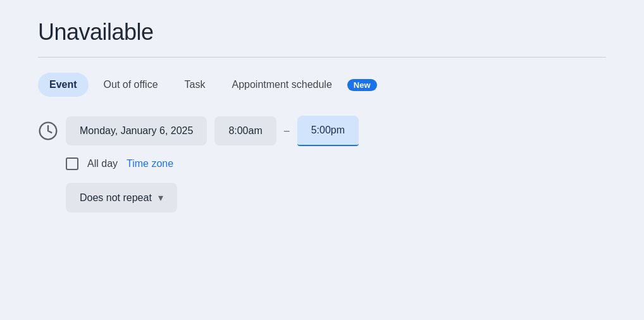 The height and width of the screenshot is (320, 644). Describe the element at coordinates (131, 85) in the screenshot. I see `tab-out-of-office: Out of office` at that location.